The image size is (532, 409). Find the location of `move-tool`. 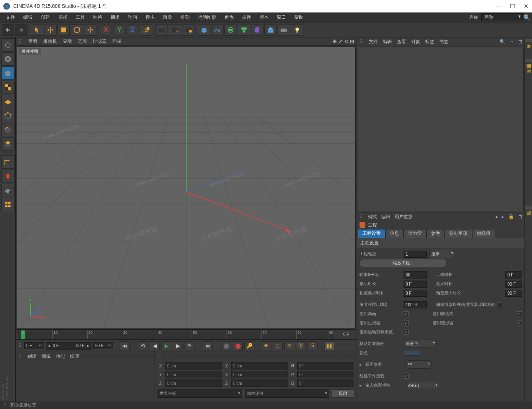

move-tool is located at coordinates (50, 30).